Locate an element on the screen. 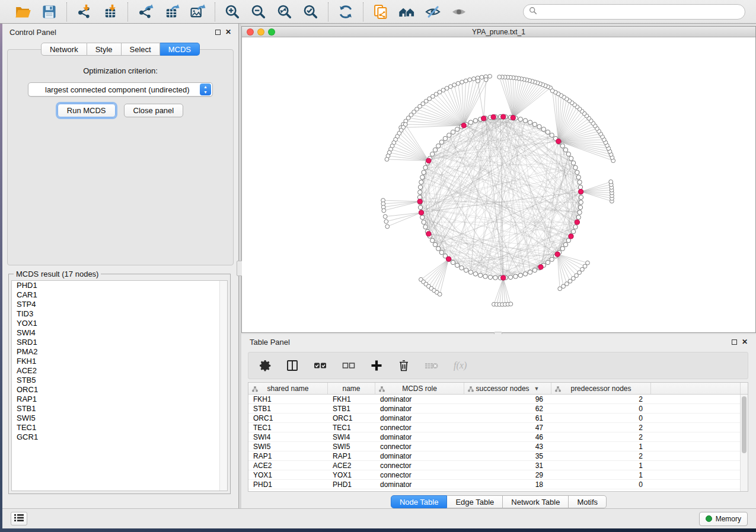 The image size is (756, 532). zoom-selected-icon is located at coordinates (311, 12).